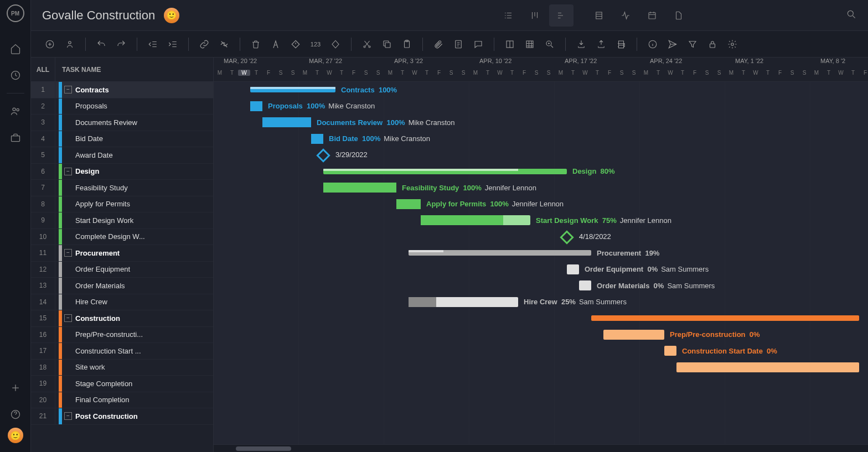 The width and height of the screenshot is (868, 452). I want to click on view-sheet-icon, so click(599, 15).